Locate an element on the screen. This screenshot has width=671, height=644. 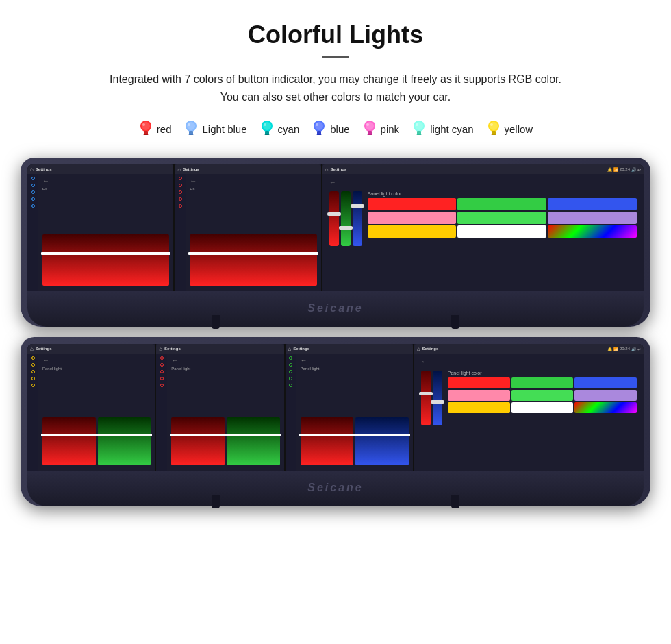
color-cell-r2c2 is located at coordinates (502, 218).